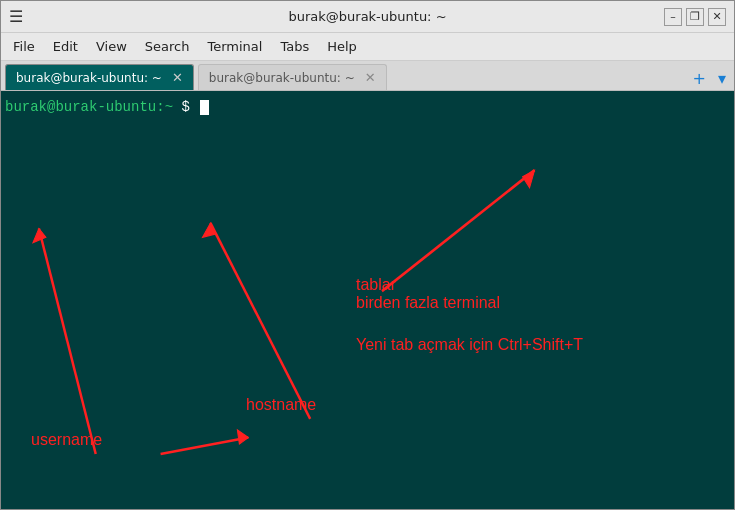 This screenshot has width=735, height=510. What do you see at coordinates (204, 108) in the screenshot?
I see `cursor` at bounding box center [204, 108].